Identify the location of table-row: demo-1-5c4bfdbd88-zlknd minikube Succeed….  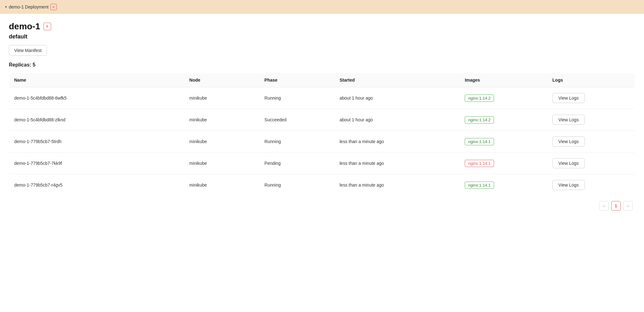
(322, 120).